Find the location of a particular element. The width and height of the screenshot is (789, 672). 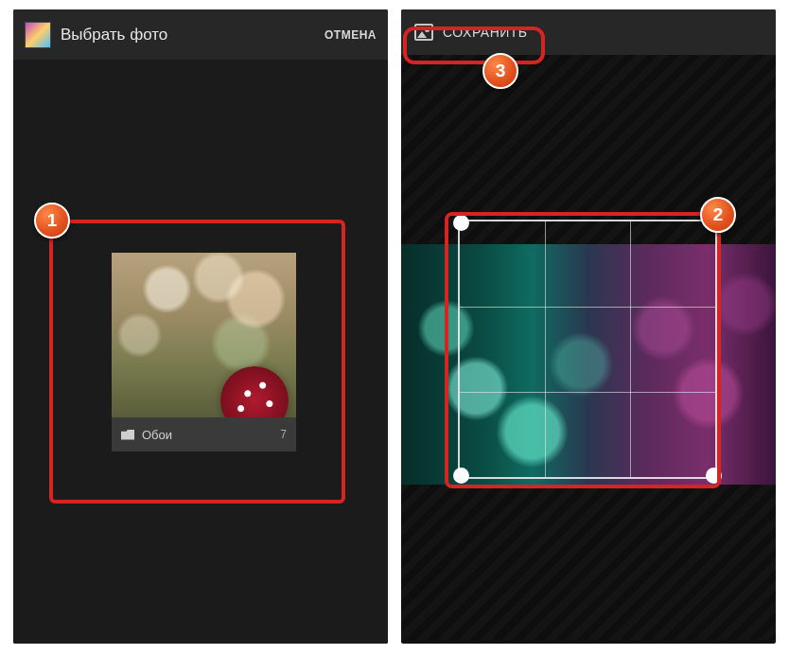

app-icon is located at coordinates (38, 35).